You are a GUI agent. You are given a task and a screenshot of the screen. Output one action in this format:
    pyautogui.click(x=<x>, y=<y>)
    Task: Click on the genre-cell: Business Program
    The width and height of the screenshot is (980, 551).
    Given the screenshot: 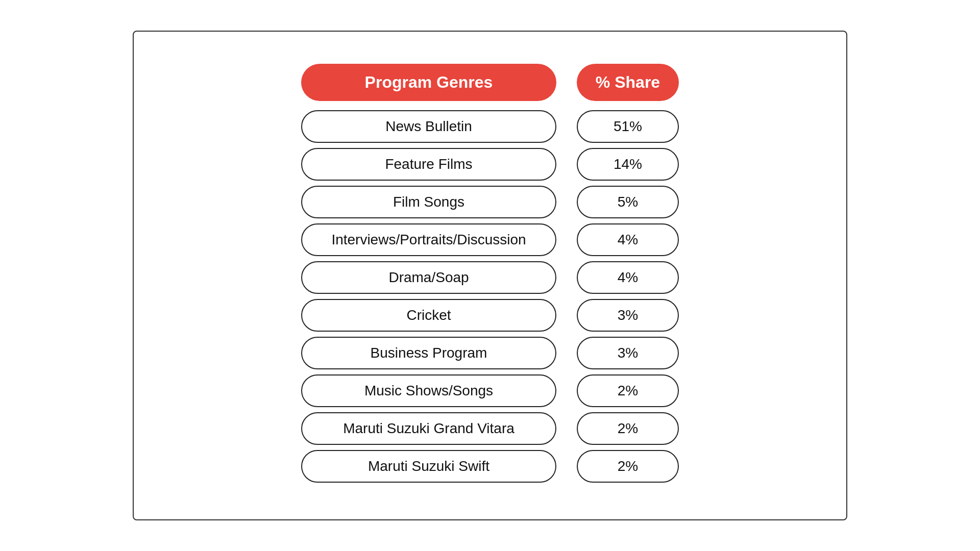 What is the action you would take?
    pyautogui.click(x=429, y=353)
    